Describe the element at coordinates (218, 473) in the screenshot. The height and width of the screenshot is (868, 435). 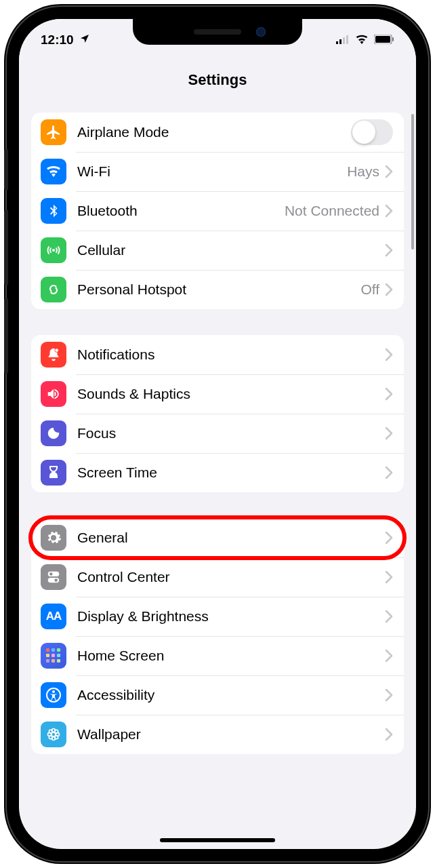
I see `settings-row-screentime: Screen Time` at that location.